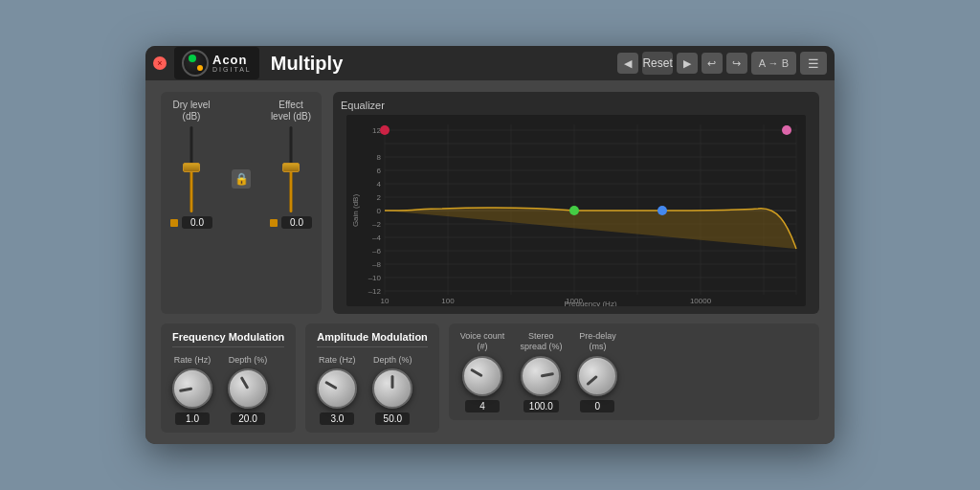  I want to click on amp-mod-title: Amplitude Modulation, so click(371, 339).